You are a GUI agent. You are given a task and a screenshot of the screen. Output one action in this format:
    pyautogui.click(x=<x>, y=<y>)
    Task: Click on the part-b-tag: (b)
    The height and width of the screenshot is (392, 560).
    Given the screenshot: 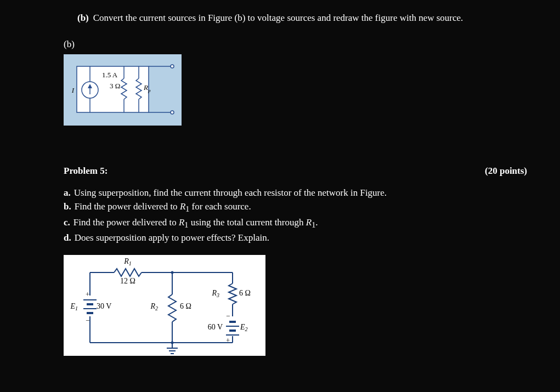 What is the action you would take?
    pyautogui.click(x=83, y=18)
    